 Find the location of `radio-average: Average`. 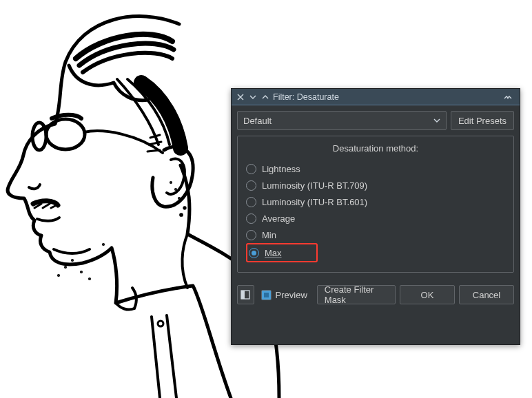

radio-average: Average is located at coordinates (376, 218).